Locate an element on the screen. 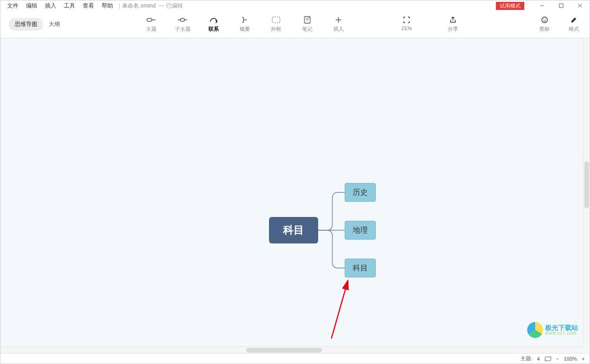 The image size is (590, 364). summary-icon is located at coordinates (245, 20).